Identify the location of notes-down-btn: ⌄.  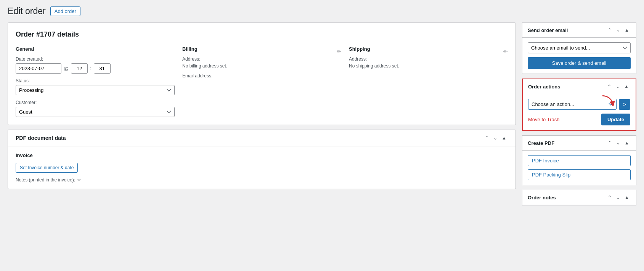
(618, 197).